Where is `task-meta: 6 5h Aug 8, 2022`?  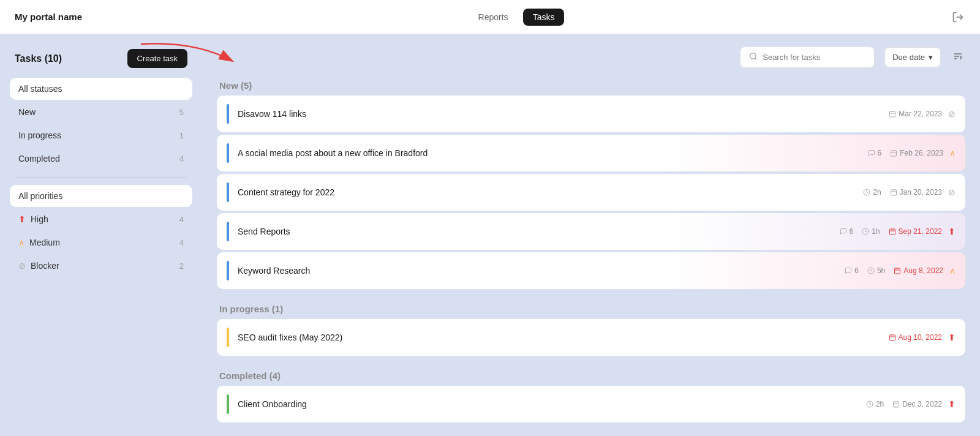
task-meta: 6 5h Aug 8, 2022 is located at coordinates (894, 271).